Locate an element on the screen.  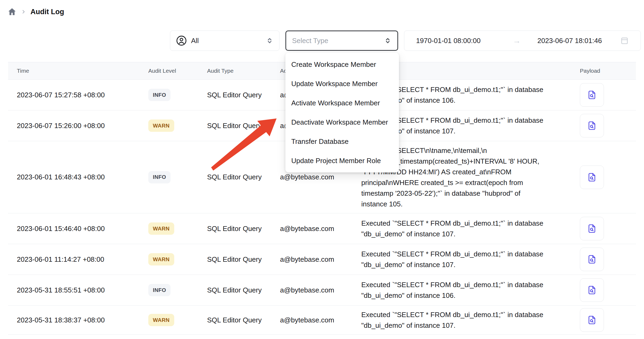
table-row: 2023-06-01 11:14:27 +08:00 WARN SQL Edit… is located at coordinates (322, 259).